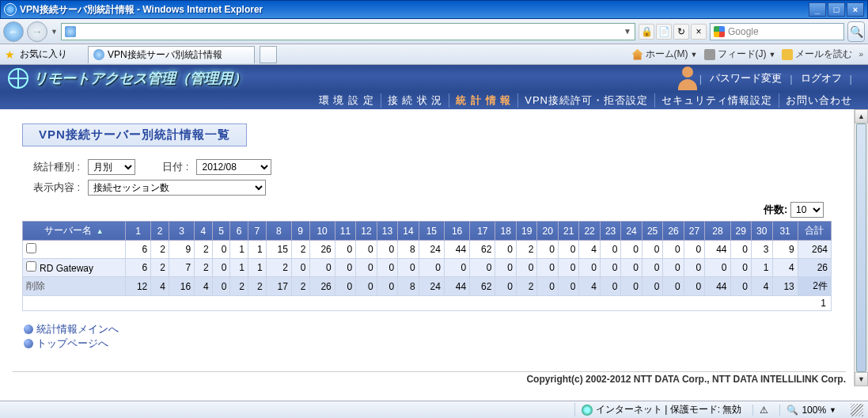 The image size is (868, 418). Describe the element at coordinates (777, 32) in the screenshot. I see `search-box: Google` at that location.